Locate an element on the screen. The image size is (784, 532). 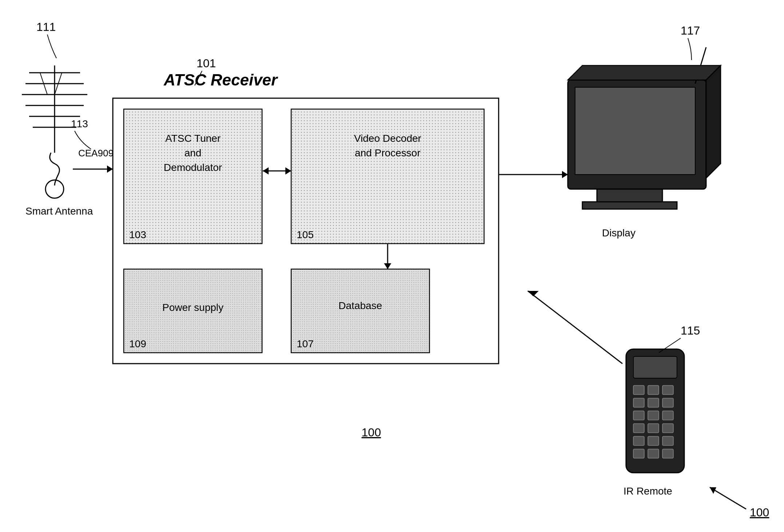
svg-text: ATSC Receiver is located at coordinates (221, 80).